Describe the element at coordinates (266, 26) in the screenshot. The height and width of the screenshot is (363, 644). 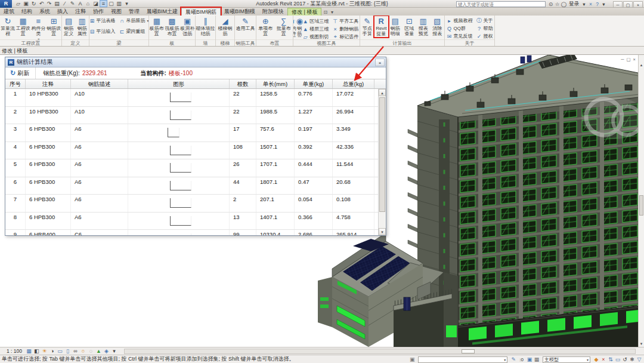
I see `single-layout-button: ⊕单项布置` at that location.